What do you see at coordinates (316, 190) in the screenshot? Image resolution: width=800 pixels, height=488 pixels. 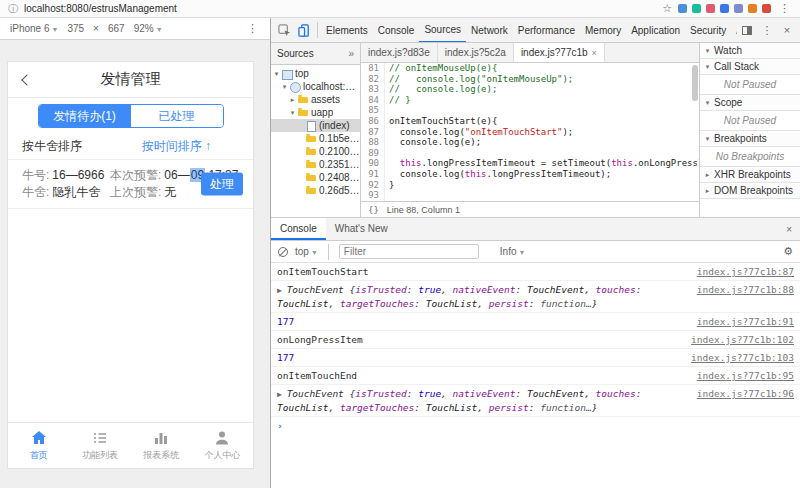 I see `tree-item-0-26d5246: 0.26d5246` at bounding box center [316, 190].